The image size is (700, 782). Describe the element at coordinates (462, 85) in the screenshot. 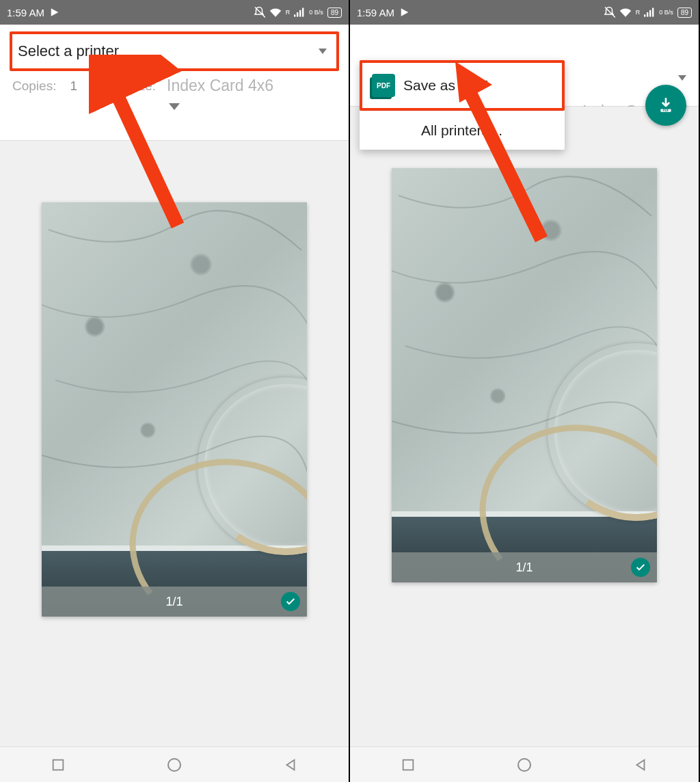

I see `menu-item-save-as-pdf: PDF Save as PDF` at that location.